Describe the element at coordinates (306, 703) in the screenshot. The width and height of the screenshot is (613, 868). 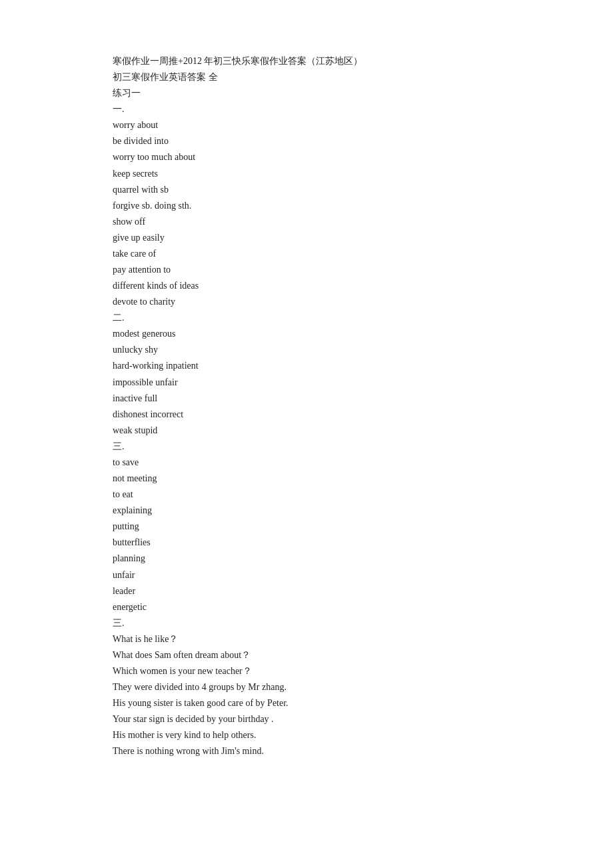
I see `list-item: His young sister is taken good care of b…` at that location.